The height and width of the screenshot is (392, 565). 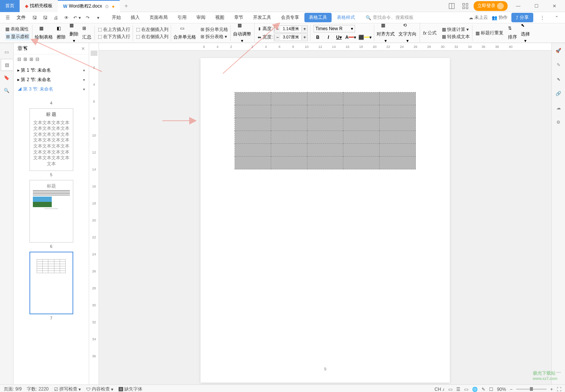 What do you see at coordinates (304, 37) in the screenshot?
I see `width-inc: +` at bounding box center [304, 37].